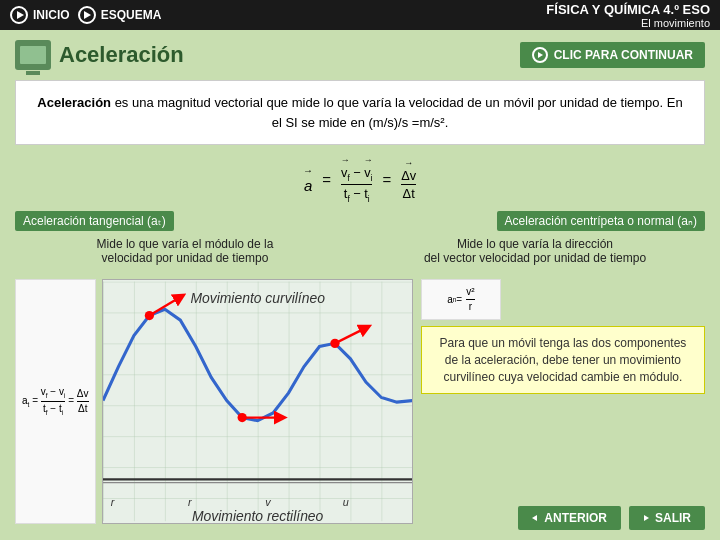 The image size is (720, 540). I want to click on svg-text: Movimiento rectilíneo, so click(257, 515).